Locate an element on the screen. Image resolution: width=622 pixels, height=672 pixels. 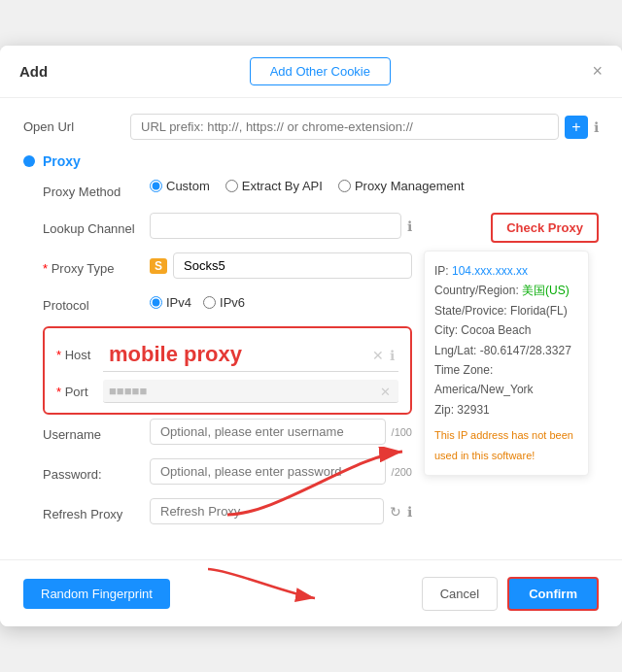
footer-arrow is located at coordinates (295, 593).